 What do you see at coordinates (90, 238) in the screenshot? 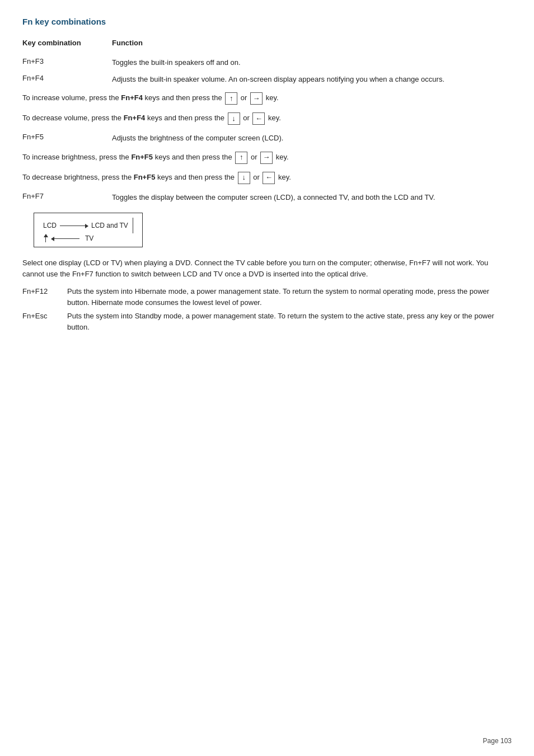
I see `tv-label: TV` at bounding box center [90, 238].